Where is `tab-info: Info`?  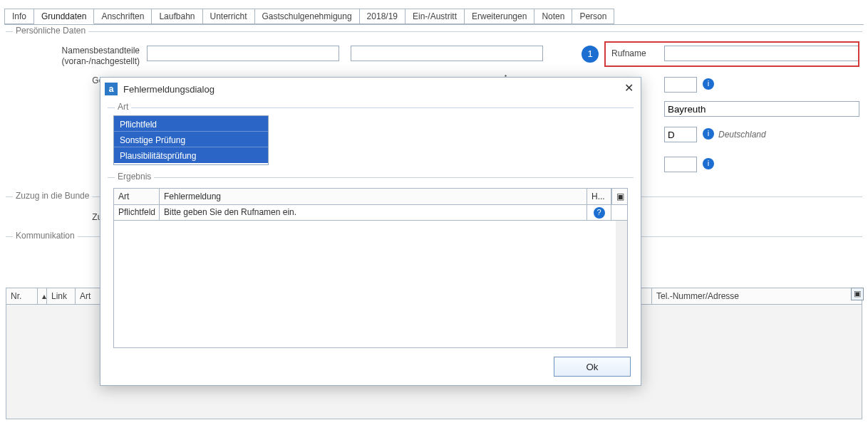 tab-info: Info is located at coordinates (19, 16).